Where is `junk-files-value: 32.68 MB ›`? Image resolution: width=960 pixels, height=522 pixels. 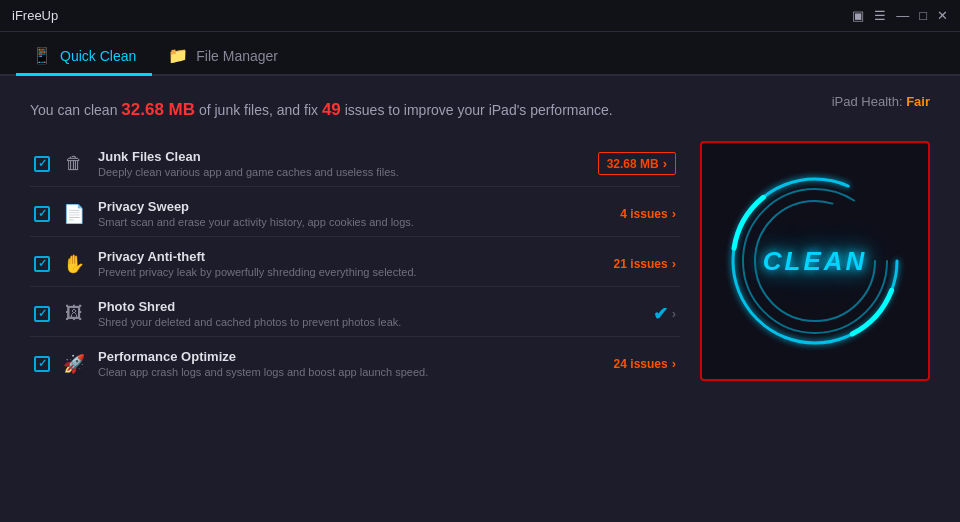 junk-files-value: 32.68 MB › is located at coordinates (637, 164).